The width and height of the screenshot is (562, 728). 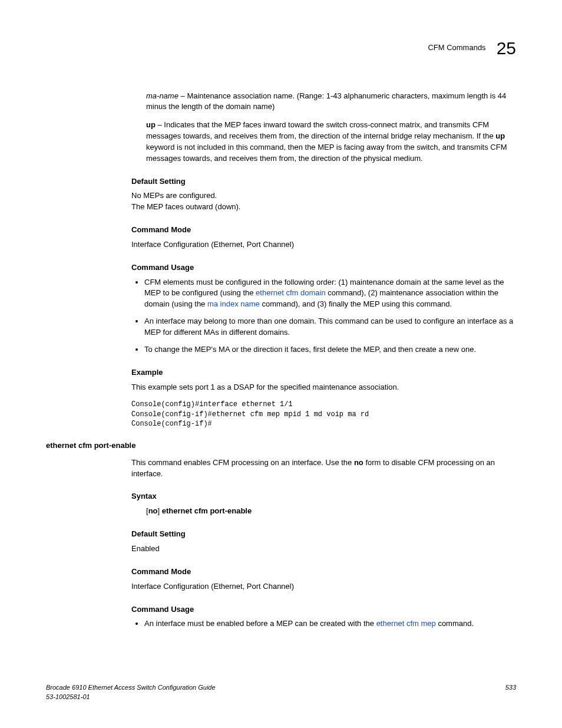 What do you see at coordinates (406, 624) in the screenshot?
I see `link-ethernet-cfm-mep: ethernet cfm mep` at bounding box center [406, 624].